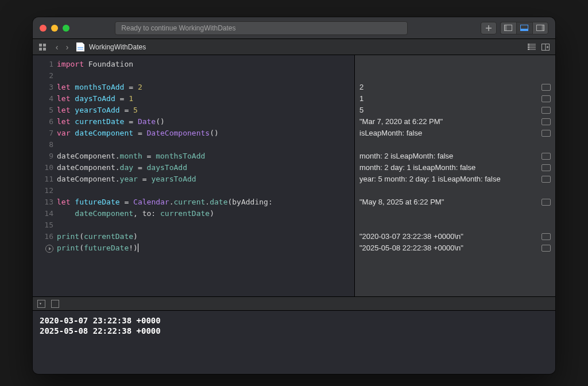  Describe the element at coordinates (206, 99) in the screenshot. I see `code-line: let daysToAdd = 1` at that location.